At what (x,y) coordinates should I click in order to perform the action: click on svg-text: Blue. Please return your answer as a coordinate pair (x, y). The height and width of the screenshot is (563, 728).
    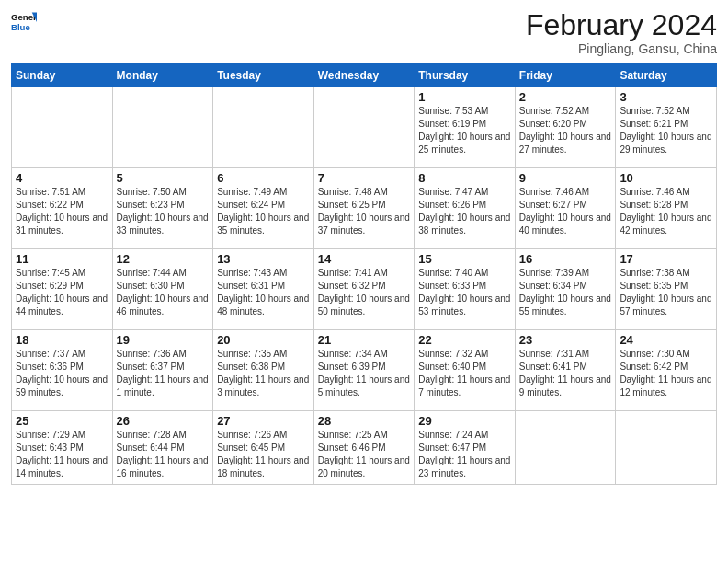
    Looking at the image, I should click on (20, 28).